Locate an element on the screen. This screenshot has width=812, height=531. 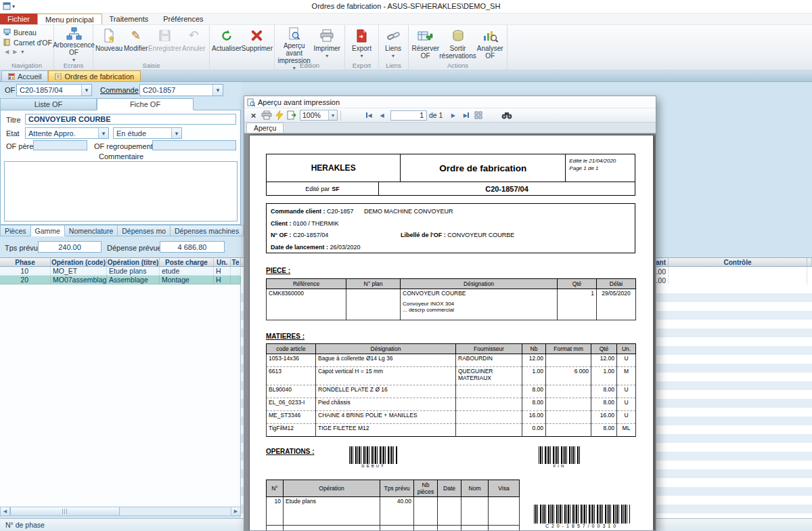
commande-link: Commande is located at coordinates (119, 90).